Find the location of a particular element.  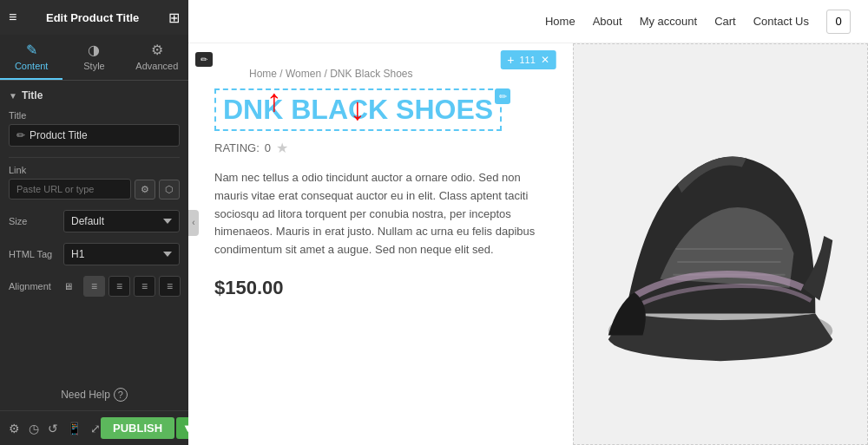

title-input-wrapper: ✏ is located at coordinates (94, 135).